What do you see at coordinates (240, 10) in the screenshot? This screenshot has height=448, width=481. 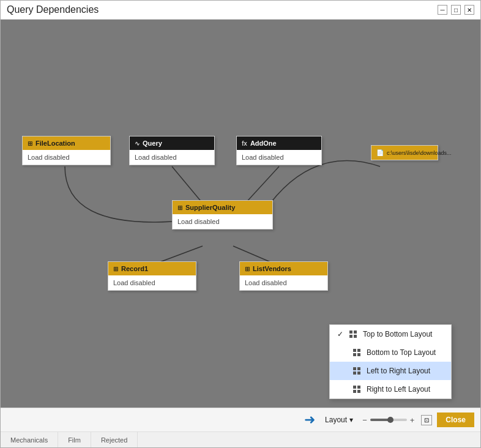 I see `title-bar: Query Dependencies ─ □ ✕` at bounding box center [240, 10].